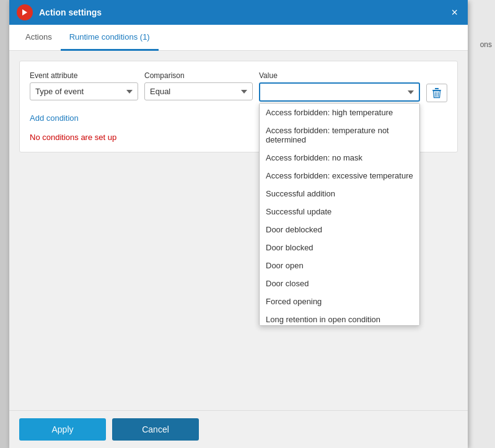 The height and width of the screenshot is (448, 495). What do you see at coordinates (339, 229) in the screenshot?
I see `dropdown-item: Door deblocked` at bounding box center [339, 229].